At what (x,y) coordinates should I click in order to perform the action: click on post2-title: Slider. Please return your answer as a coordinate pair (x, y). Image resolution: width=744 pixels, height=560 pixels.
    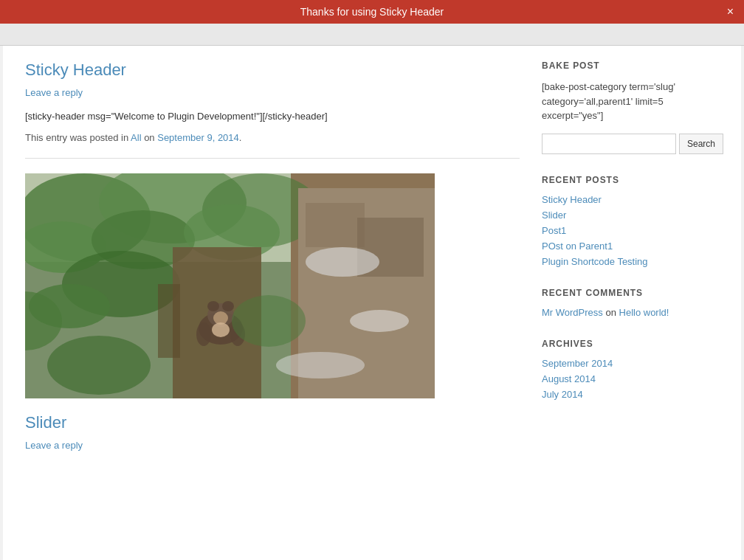
    Looking at the image, I should click on (272, 423).